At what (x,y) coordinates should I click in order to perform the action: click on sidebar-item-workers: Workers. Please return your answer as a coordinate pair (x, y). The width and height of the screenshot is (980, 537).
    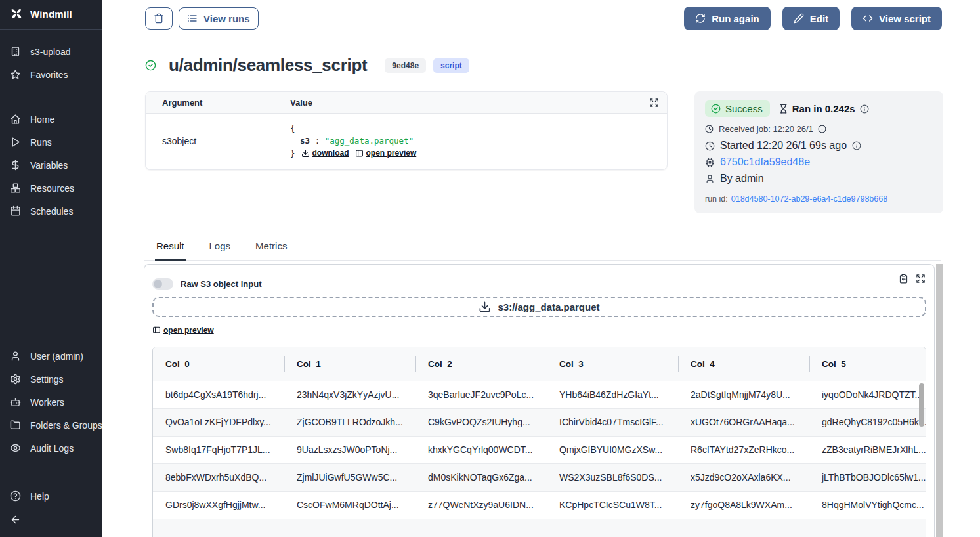
    Looking at the image, I should click on (51, 402).